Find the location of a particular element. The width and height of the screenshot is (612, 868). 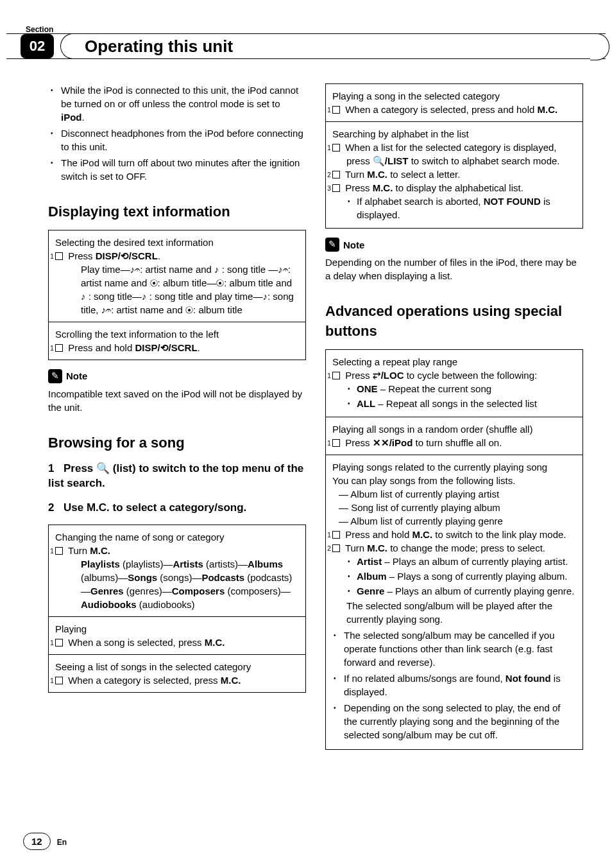

box-select-text-info: Selecting the desired text information 1… is located at coordinates (177, 276).